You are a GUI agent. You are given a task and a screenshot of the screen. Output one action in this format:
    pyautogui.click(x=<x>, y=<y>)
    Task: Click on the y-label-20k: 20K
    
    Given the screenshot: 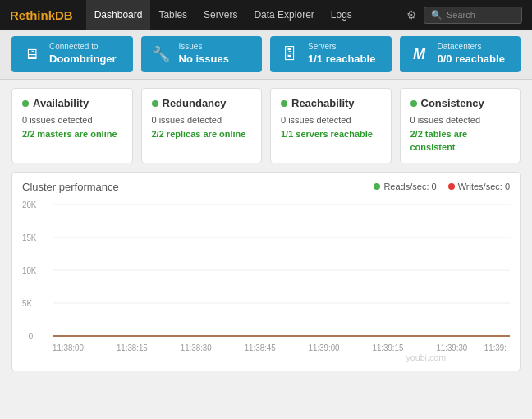 What is the action you would take?
    pyautogui.click(x=30, y=205)
    